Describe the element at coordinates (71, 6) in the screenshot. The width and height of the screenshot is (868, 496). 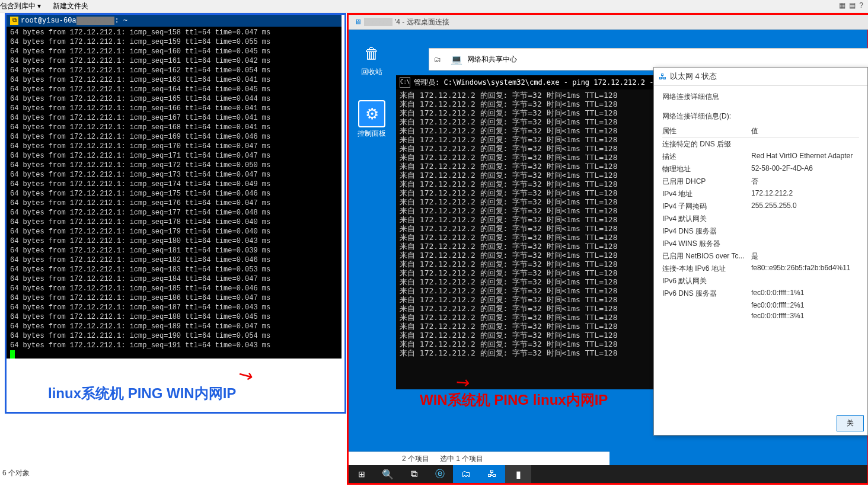
I see `toolbar-newfolder: 新建文件夹` at that location.